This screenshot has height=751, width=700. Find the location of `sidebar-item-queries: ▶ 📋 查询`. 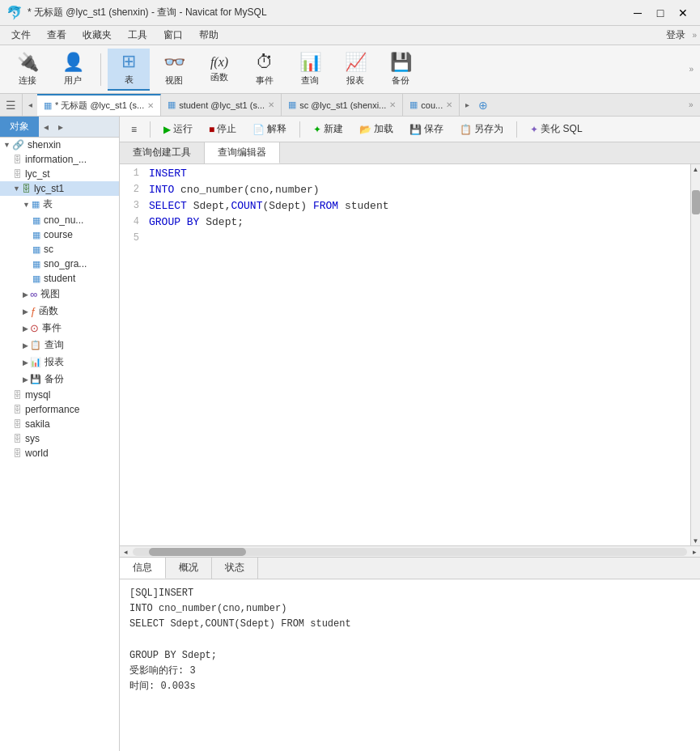

sidebar-item-queries: ▶ 📋 查询 is located at coordinates (60, 345).